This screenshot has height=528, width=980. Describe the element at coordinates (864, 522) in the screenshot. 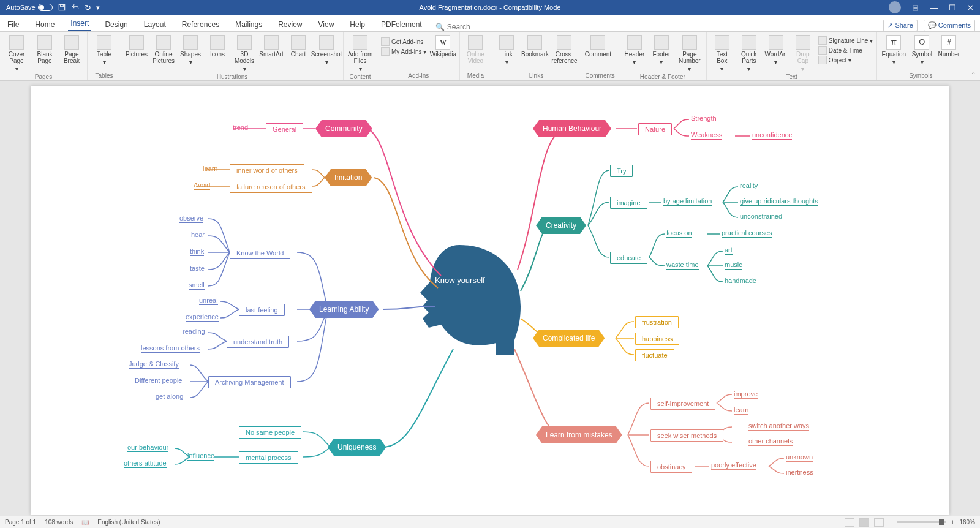

I see `view-print` at that location.